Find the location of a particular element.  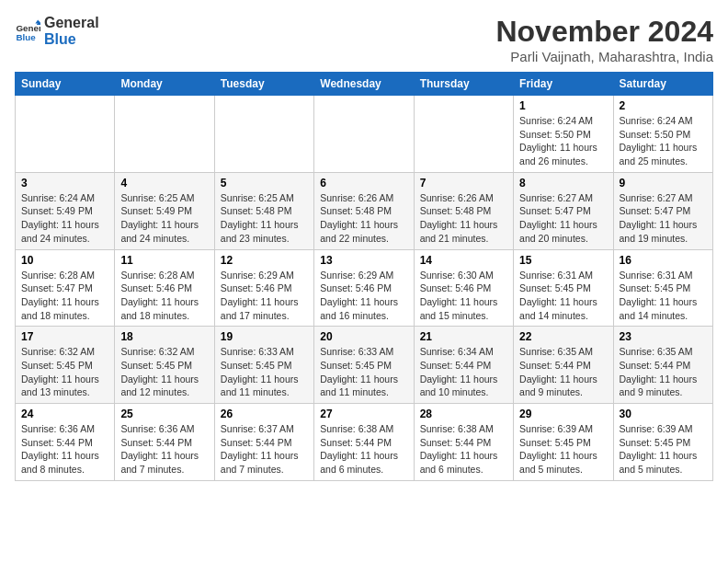

calendar-week-5: 24Sunrise: 6:36 AM Sunset: 5:44 PM Dayli… is located at coordinates (364, 442).